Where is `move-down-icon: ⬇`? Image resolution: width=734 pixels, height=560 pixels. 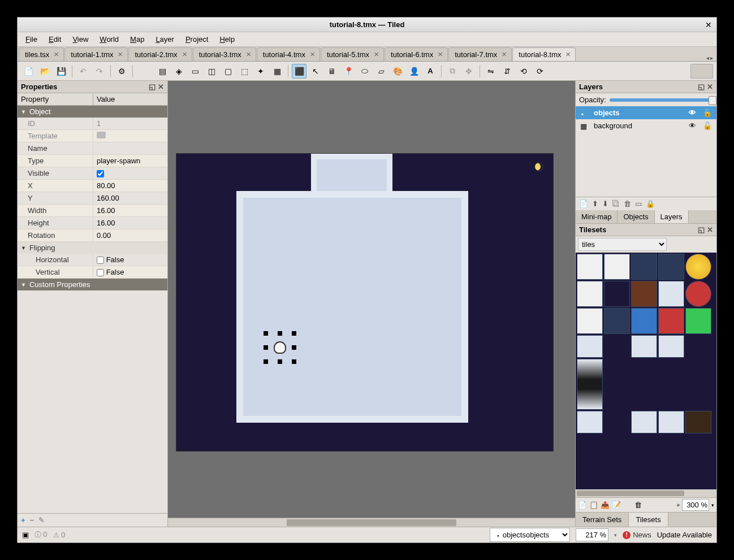
move-down-icon: ⬇ is located at coordinates (605, 203).